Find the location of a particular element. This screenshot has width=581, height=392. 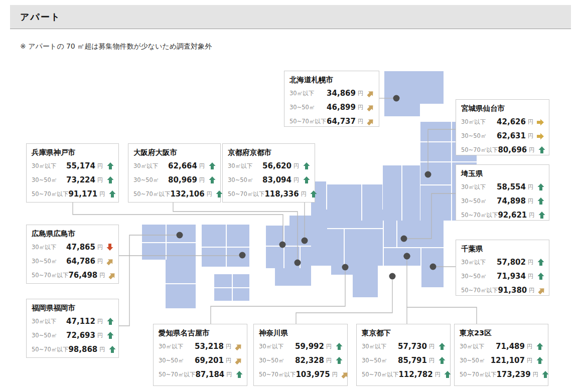

rent-value: 82,328 is located at coordinates (304, 360).